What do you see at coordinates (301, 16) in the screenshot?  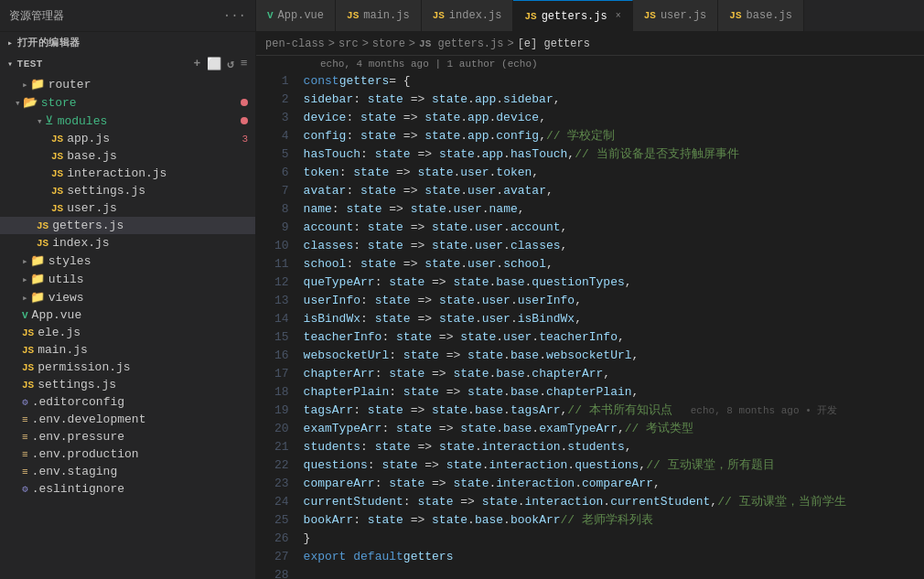 I see `tab-label: App.vue` at bounding box center [301, 16].